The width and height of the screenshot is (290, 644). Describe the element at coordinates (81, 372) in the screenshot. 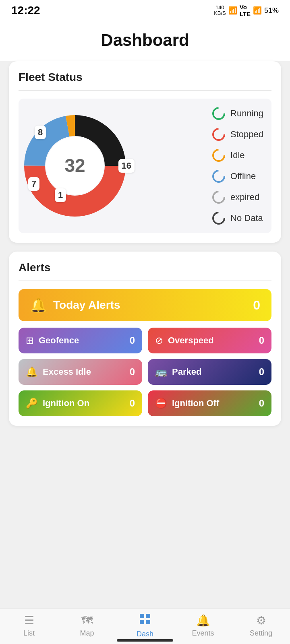

I see `excess-idle-button: 🔔 Excess Idle 0` at that location.